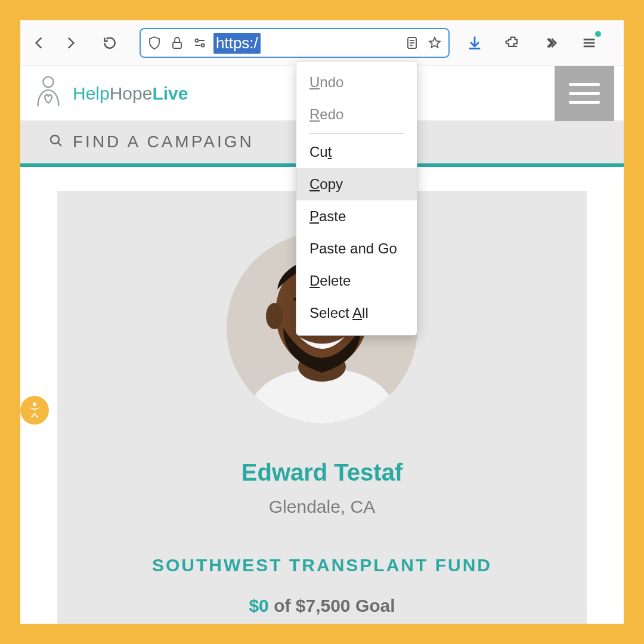  I want to click on context-menu-cut: Cut, so click(357, 152).